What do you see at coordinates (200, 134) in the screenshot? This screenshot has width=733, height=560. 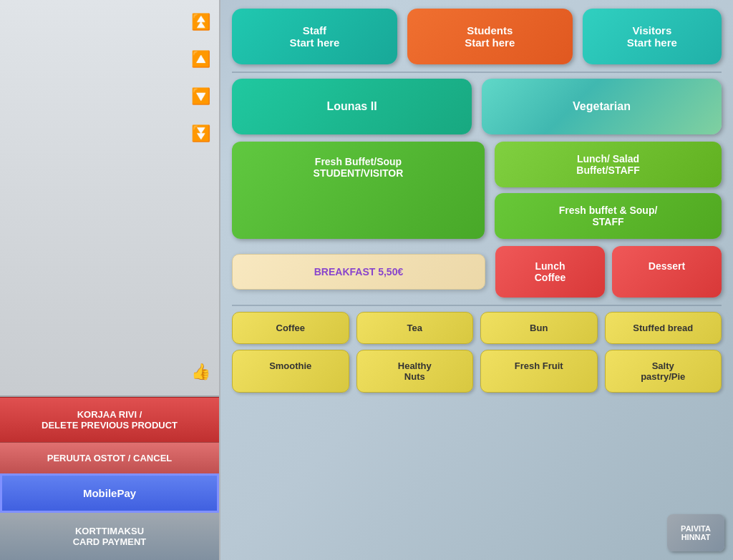 I see `double-down-arrow: ⏬` at bounding box center [200, 134].